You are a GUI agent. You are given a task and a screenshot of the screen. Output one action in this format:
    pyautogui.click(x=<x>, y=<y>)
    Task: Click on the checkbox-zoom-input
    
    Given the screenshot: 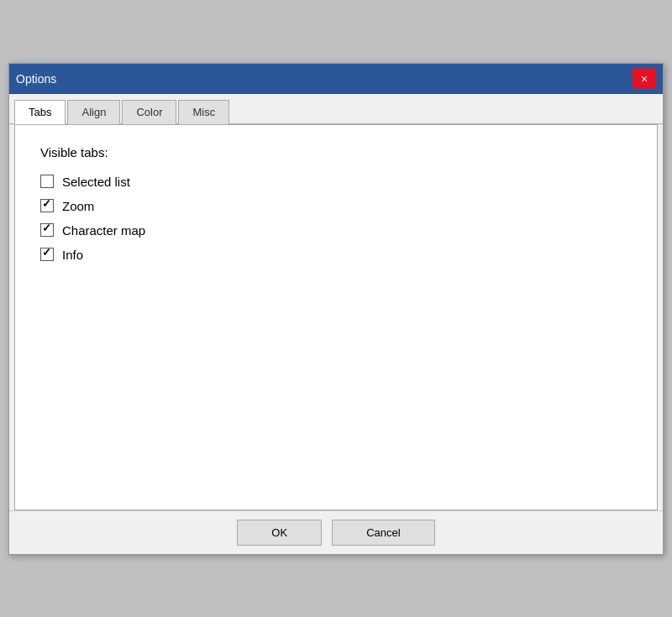 What is the action you would take?
    pyautogui.click(x=47, y=206)
    